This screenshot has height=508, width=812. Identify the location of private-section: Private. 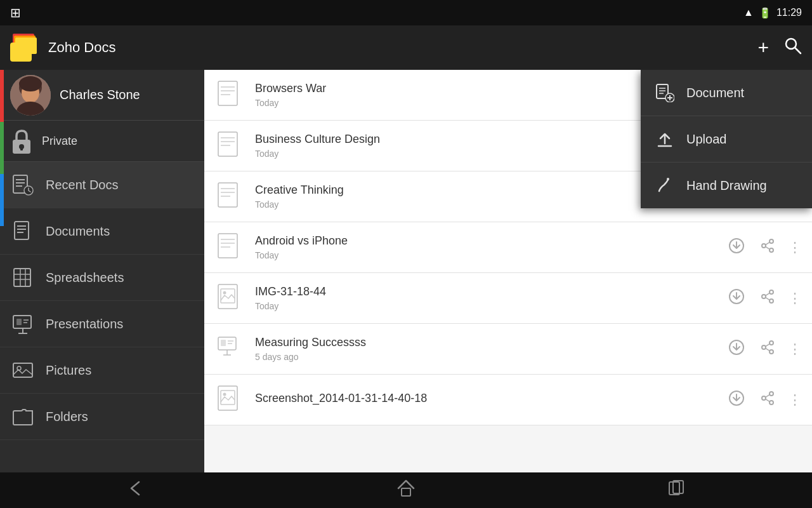
(102, 141).